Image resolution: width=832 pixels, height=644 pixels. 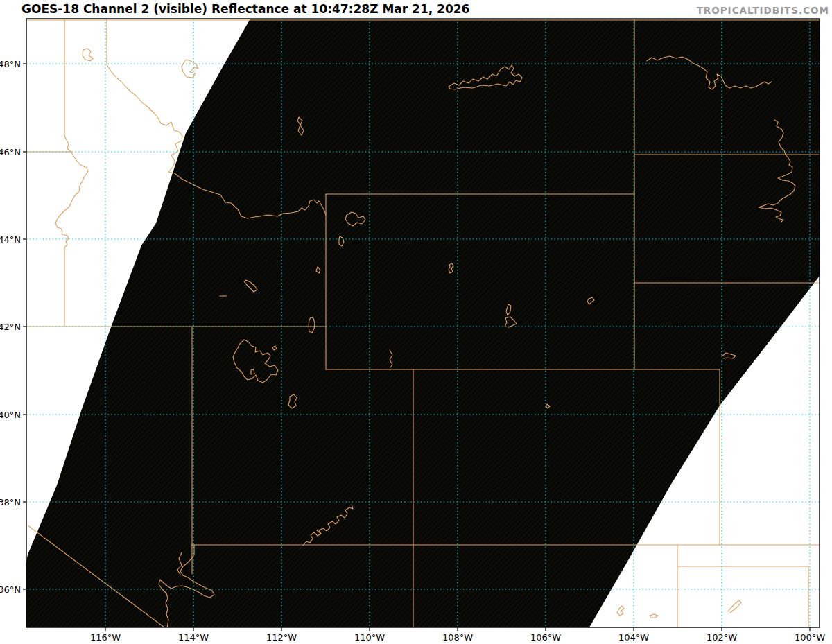 I want to click on y-tick-label: 36°N, so click(x=10, y=589).